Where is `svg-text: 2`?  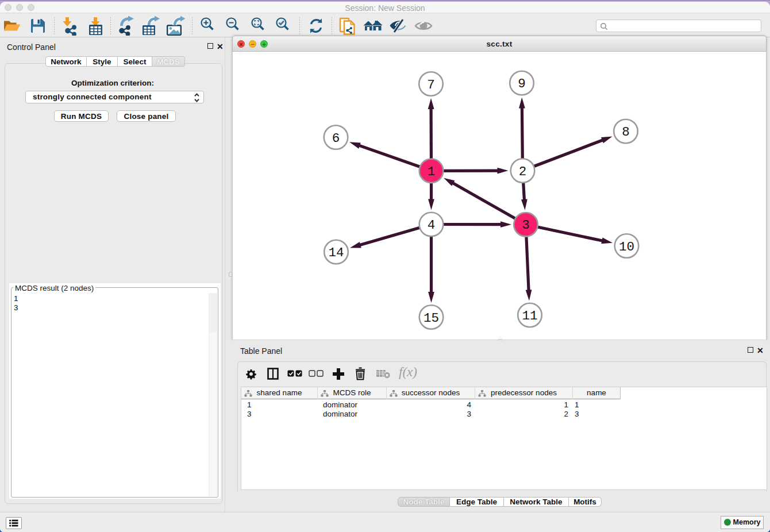
svg-text: 2 is located at coordinates (523, 172).